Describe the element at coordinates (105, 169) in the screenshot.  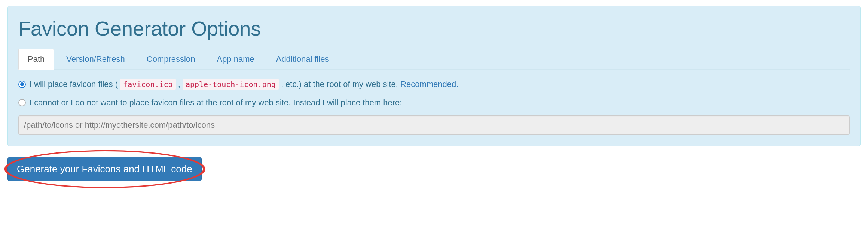
I see `generate-button-wrap: Generate your Favicons and HTML code` at that location.